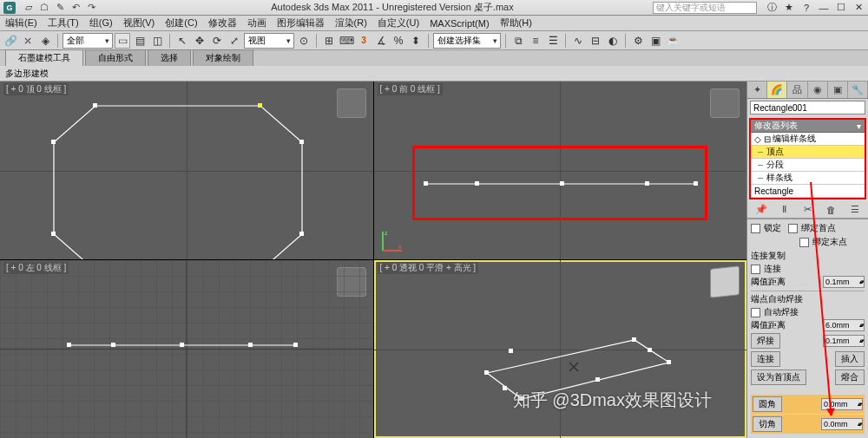 This screenshot has height=438, width=868. Describe the element at coordinates (88, 41) in the screenshot. I see `selection-filter-combo: 全部` at that location.